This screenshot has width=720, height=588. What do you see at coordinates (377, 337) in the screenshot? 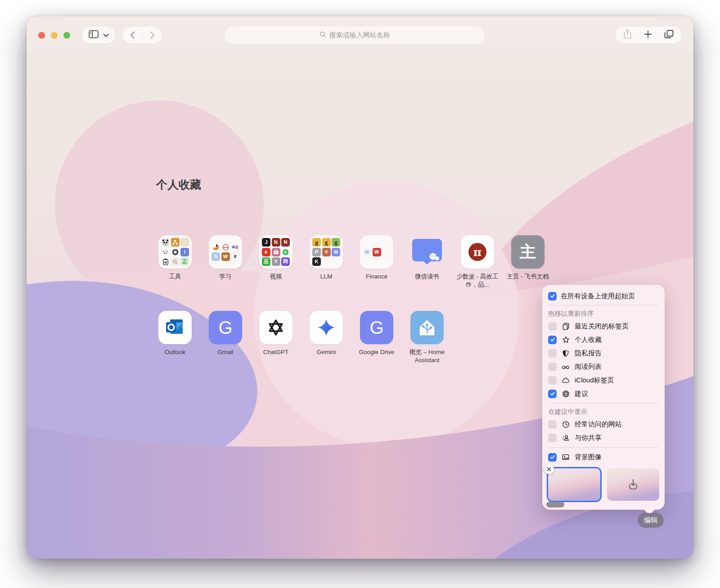
I see `favorite-google-drive: GGoogle Drive` at bounding box center [377, 337].